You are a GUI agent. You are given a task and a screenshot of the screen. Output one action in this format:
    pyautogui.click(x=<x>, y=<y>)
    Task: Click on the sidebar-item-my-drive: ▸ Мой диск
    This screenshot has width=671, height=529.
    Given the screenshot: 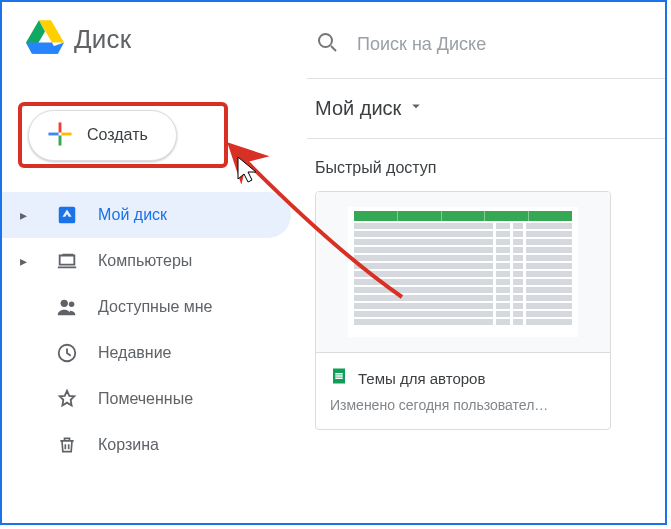 What is the action you would take?
    pyautogui.click(x=146, y=215)
    